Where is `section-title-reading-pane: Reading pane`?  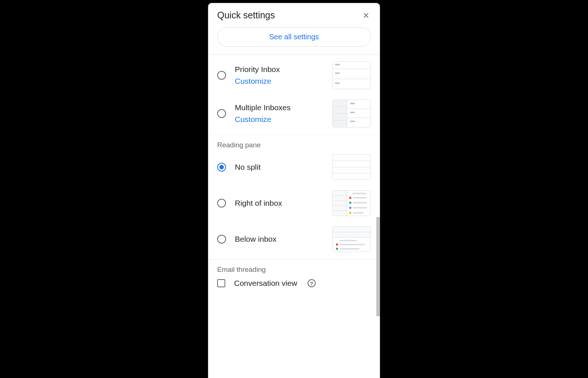 section-title-reading-pane: Reading pane is located at coordinates (294, 145).